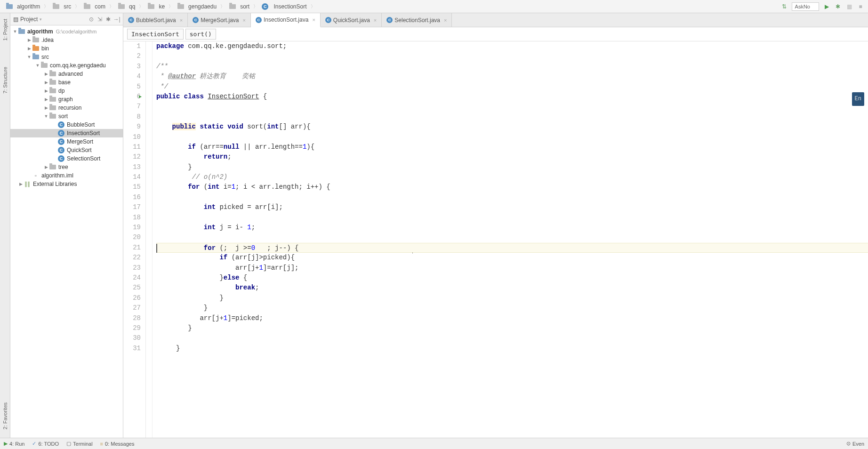 The height and width of the screenshot is (449, 868). What do you see at coordinates (157, 249) in the screenshot?
I see `caret-icon` at bounding box center [157, 249].